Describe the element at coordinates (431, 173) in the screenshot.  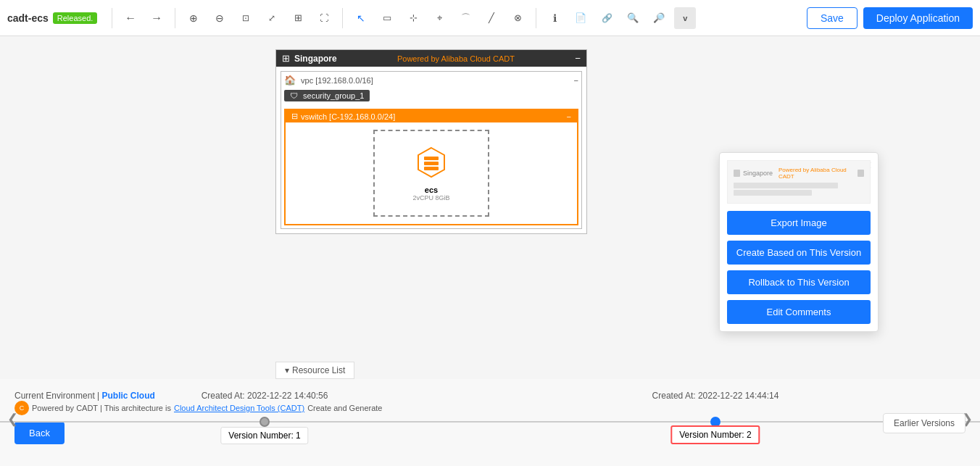
I see `ecs-icon-container: ecs 2vCPU 8GiB` at that location.